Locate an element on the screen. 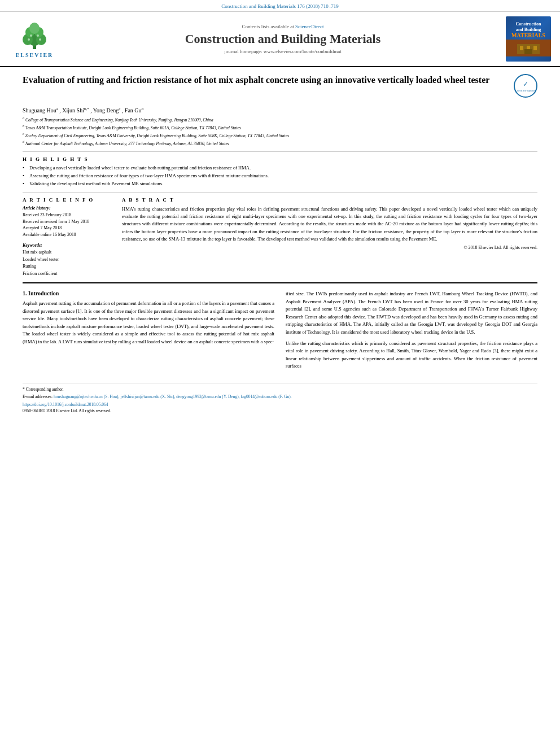 Image resolution: width=560 pixels, height=747 pixels. check-for-updates-badge: ✓ Check for updates is located at coordinates (526, 86).